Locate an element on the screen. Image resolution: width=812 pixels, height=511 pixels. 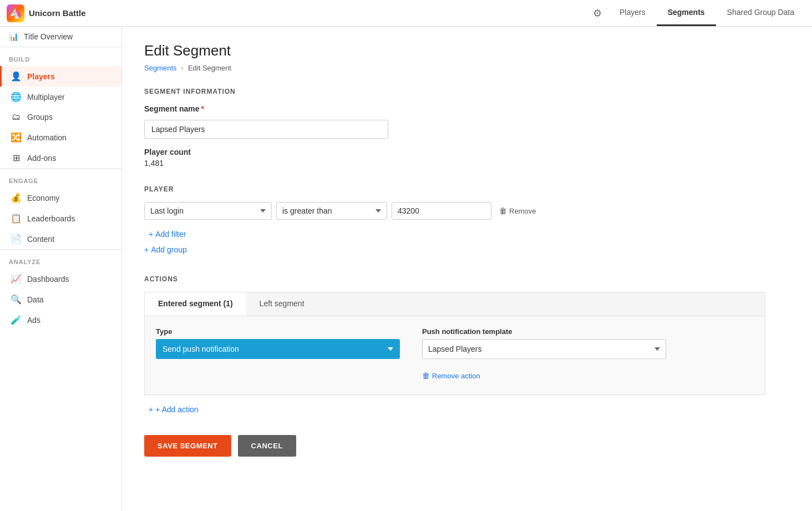
sidebar-section-engage: ENGAGE is located at coordinates (61, 178).